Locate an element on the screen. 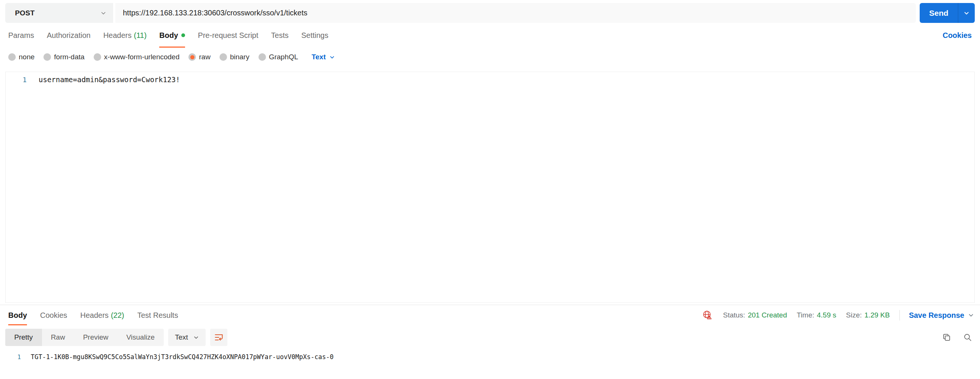  tab-settings: Settings is located at coordinates (315, 35).